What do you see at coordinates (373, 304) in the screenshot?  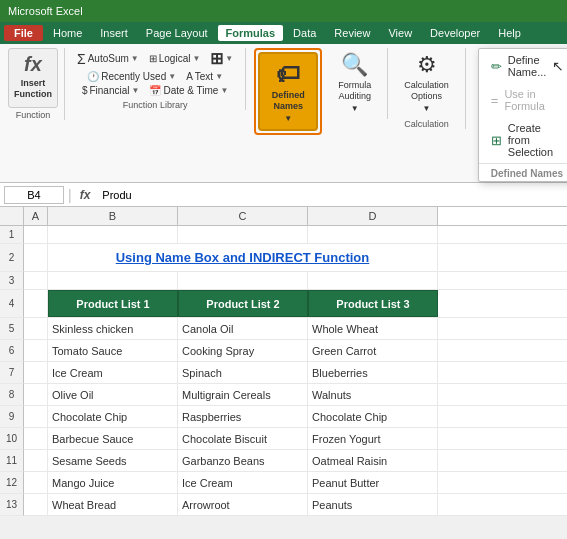 I see `cell-d4: Product List 3` at bounding box center [373, 304].